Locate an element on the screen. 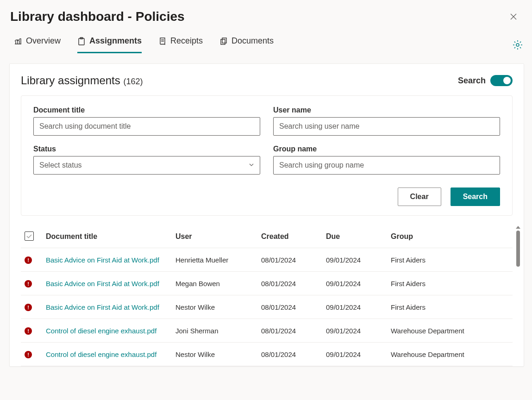 The width and height of the screenshot is (532, 400). column-group: Group is located at coordinates (450, 237).